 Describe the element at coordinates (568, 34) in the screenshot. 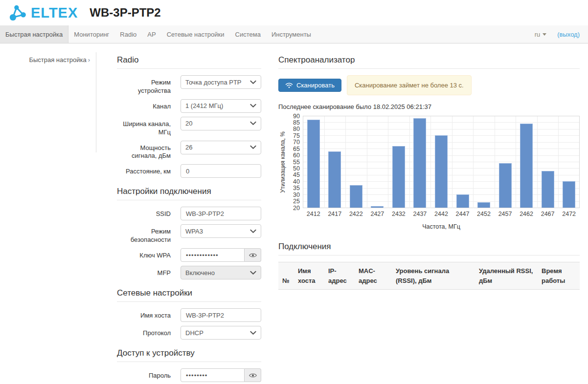

I see `logout-link: (выход)` at that location.